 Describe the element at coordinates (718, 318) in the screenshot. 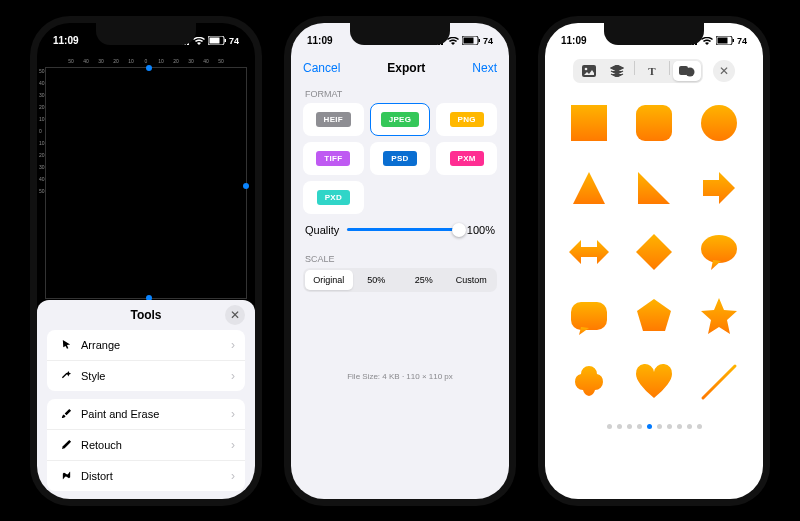

I see `shape-star` at that location.